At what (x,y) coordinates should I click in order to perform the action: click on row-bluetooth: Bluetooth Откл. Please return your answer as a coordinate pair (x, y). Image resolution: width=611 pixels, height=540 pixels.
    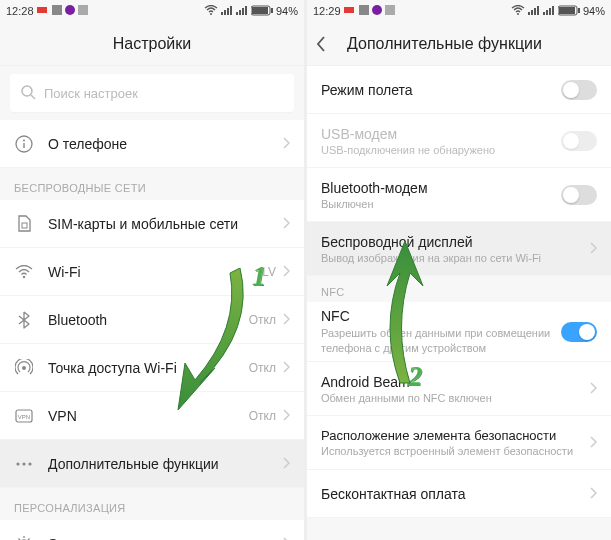
    Looking at the image, I should click on (152, 320).